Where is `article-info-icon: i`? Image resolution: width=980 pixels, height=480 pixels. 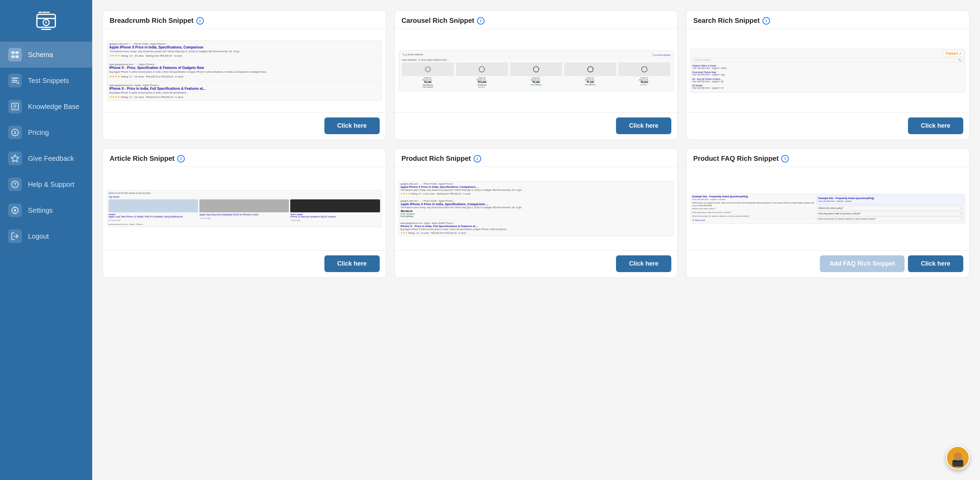
article-info-icon: i is located at coordinates (181, 159).